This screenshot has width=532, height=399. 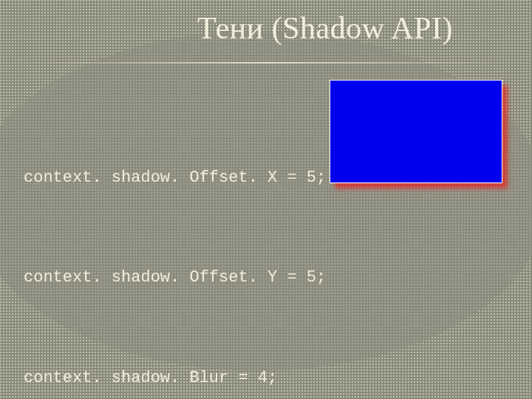 I want to click on code-line: context. shadow. Blur = 4;, so click(x=266, y=378).